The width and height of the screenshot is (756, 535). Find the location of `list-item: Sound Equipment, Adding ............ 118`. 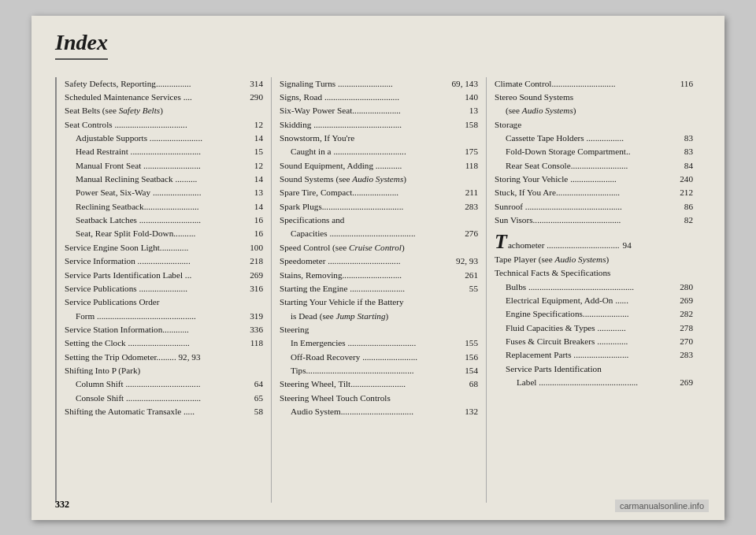

list-item: Sound Equipment, Adding ............ 118 is located at coordinates (379, 165).